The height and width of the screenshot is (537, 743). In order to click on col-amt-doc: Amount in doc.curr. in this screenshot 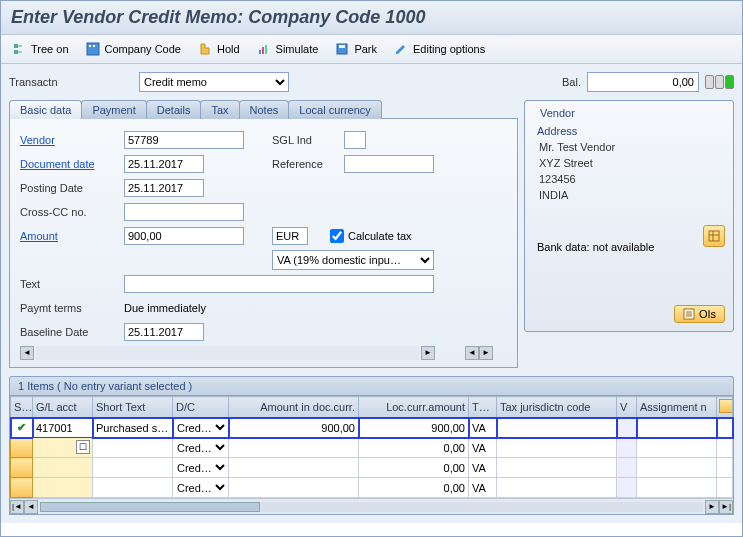, I will do `click(294, 408)`.